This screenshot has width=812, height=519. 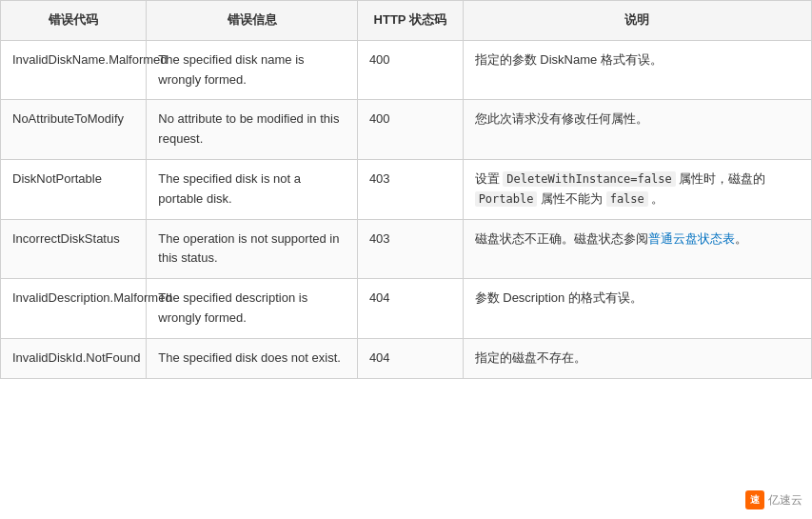 I want to click on table-row: InvalidDescription.MalformedThe specifie…, so click(x=406, y=309).